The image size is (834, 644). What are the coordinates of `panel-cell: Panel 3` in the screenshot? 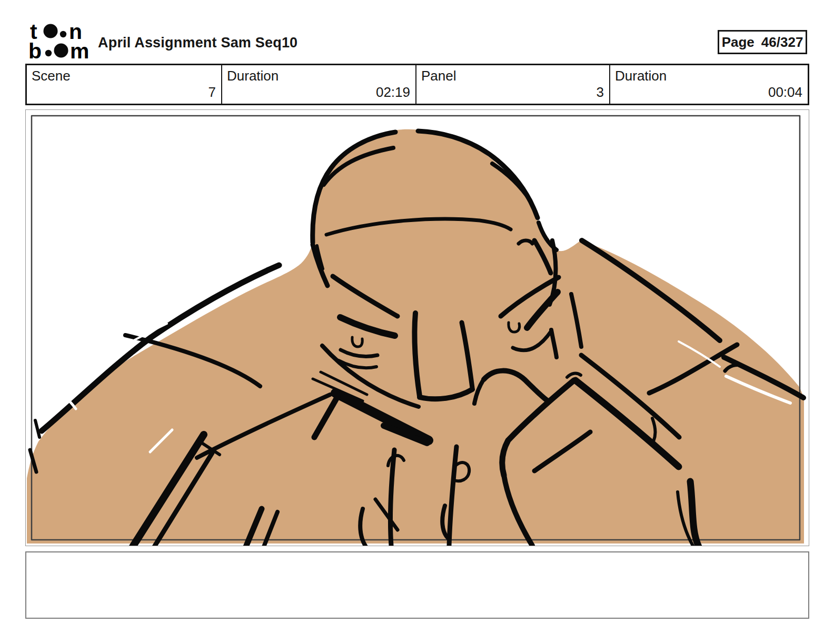 It's located at (512, 84).